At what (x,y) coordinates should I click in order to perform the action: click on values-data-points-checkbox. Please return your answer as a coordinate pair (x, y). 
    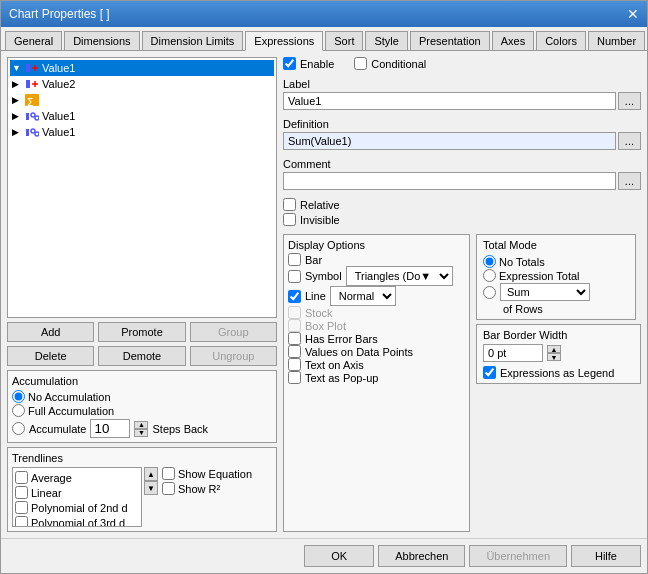
    Looking at the image, I should click on (294, 352).